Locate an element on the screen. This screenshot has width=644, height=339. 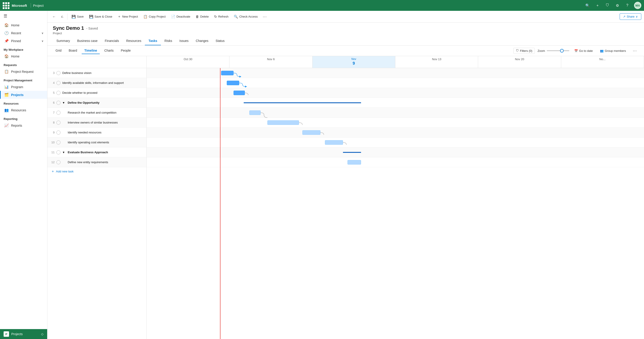
zoom-slider is located at coordinates (558, 51).